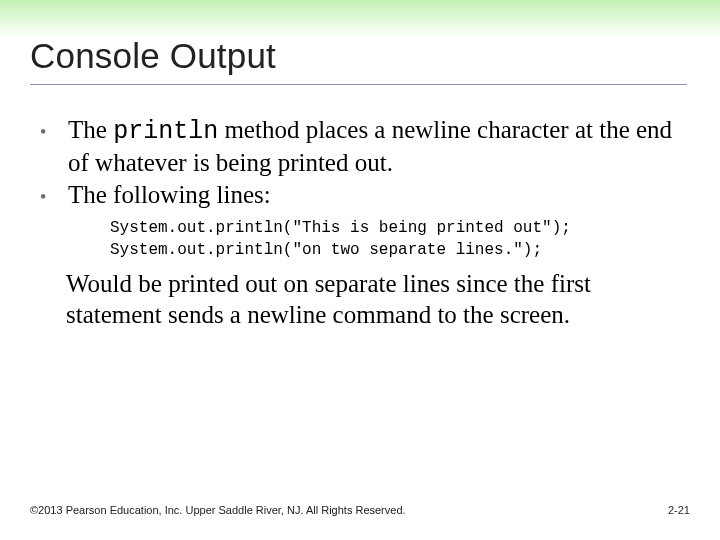  What do you see at coordinates (374, 146) in the screenshot?
I see `bullet-text: The println method places a newline char…` at bounding box center [374, 146].